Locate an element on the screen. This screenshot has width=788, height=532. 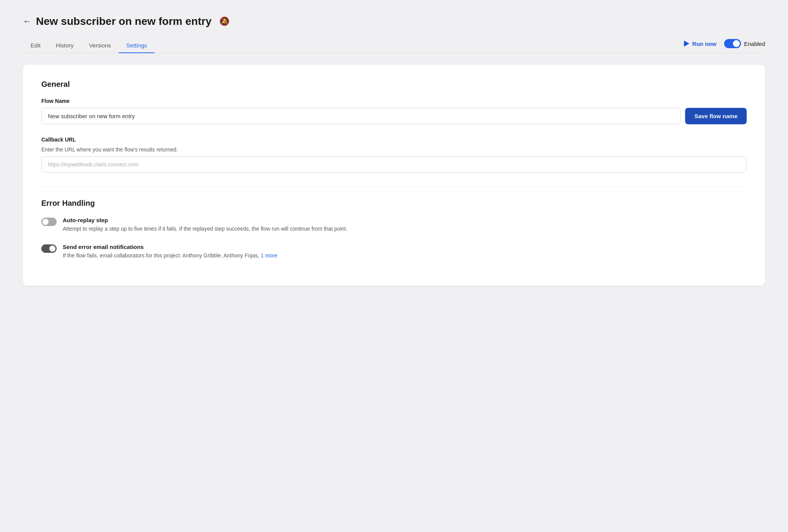
nav-actions: Run now Enabled is located at coordinates (725, 46).